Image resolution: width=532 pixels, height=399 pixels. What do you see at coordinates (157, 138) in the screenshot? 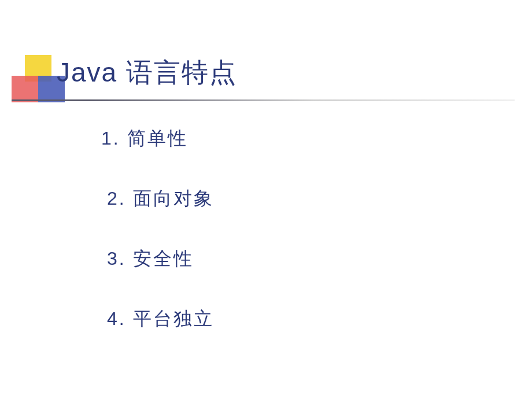
I see `item-text: 简单性` at bounding box center [157, 138].